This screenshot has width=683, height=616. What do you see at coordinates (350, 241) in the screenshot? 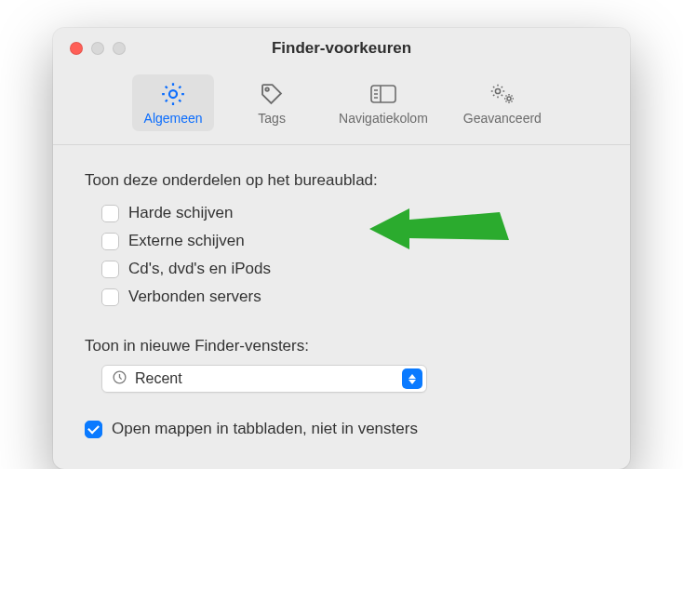
I see `checkbox-external-disks: Externe schijven` at bounding box center [350, 241].